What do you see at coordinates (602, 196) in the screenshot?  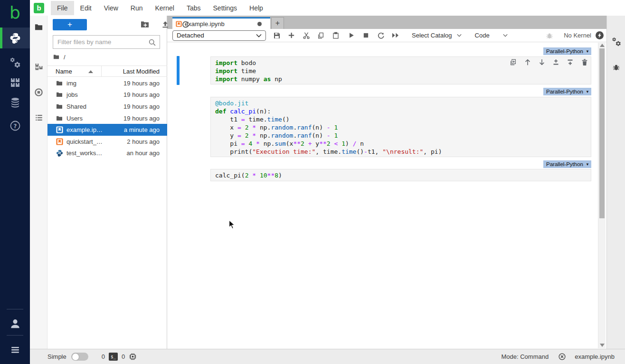 I see `vertical-scrollbar` at bounding box center [602, 196].